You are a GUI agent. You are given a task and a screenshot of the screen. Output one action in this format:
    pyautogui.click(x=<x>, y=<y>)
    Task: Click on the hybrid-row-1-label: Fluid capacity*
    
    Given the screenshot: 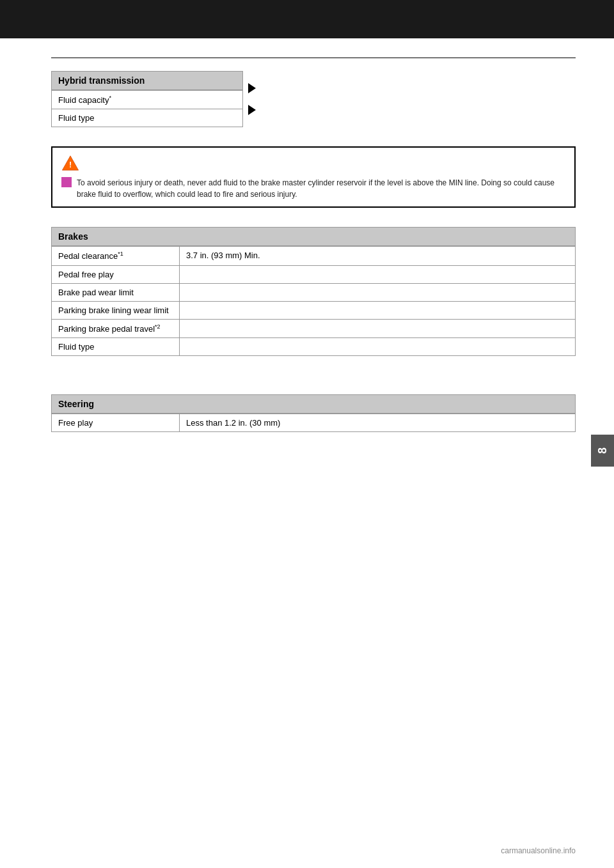 What is the action you would take?
    pyautogui.click(x=147, y=100)
    